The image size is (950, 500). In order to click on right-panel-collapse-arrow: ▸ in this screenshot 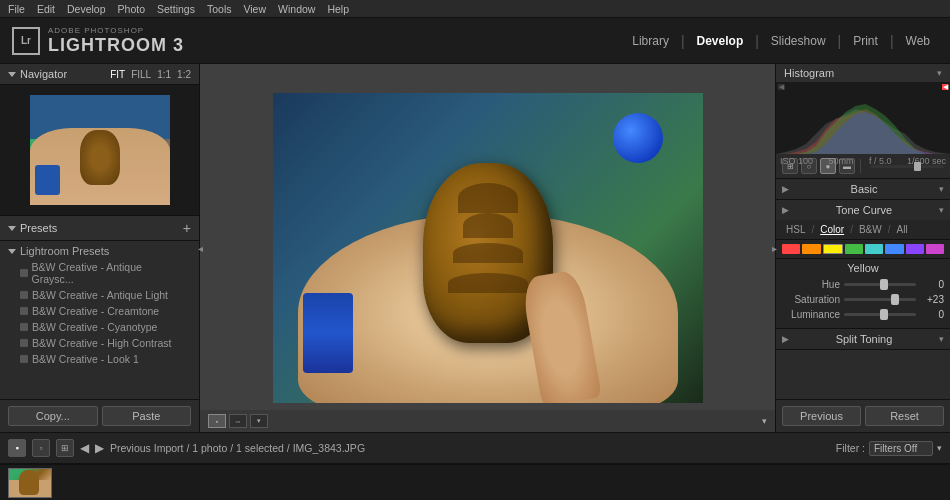, I will do `click(774, 248)`.